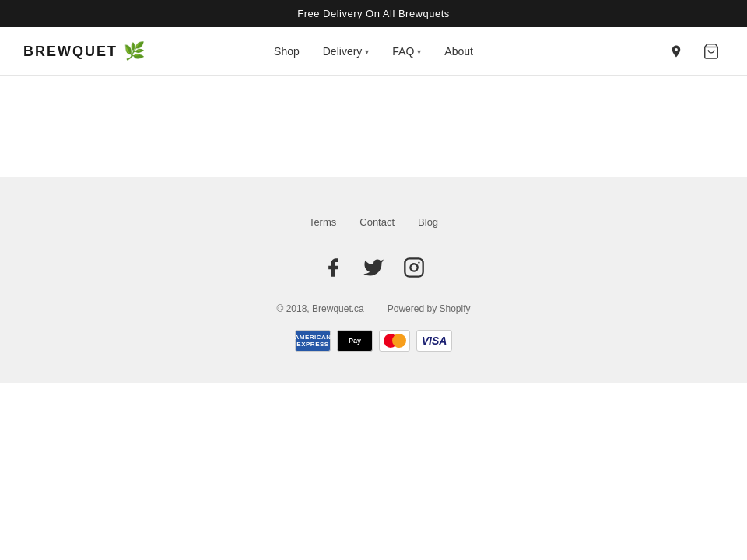 Image resolution: width=747 pixels, height=560 pixels. Describe the element at coordinates (286, 51) in the screenshot. I see `nav-item-shop: Shop` at that location.